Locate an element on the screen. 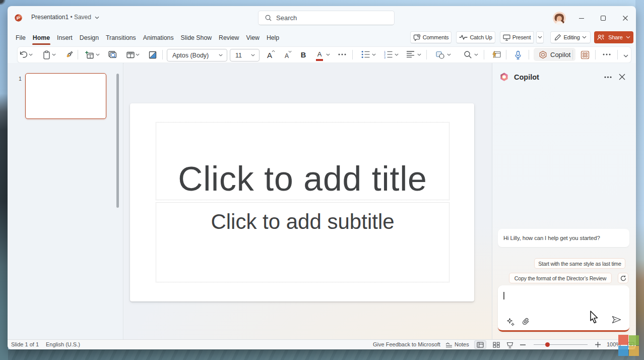  svg-text: P is located at coordinates (18, 18).